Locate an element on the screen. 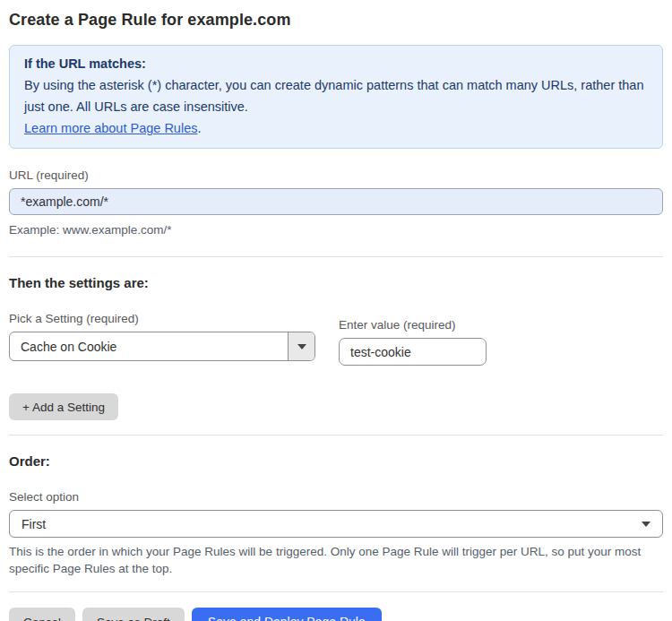 This screenshot has height=621, width=672. setting-select-arrow-button is located at coordinates (301, 346).